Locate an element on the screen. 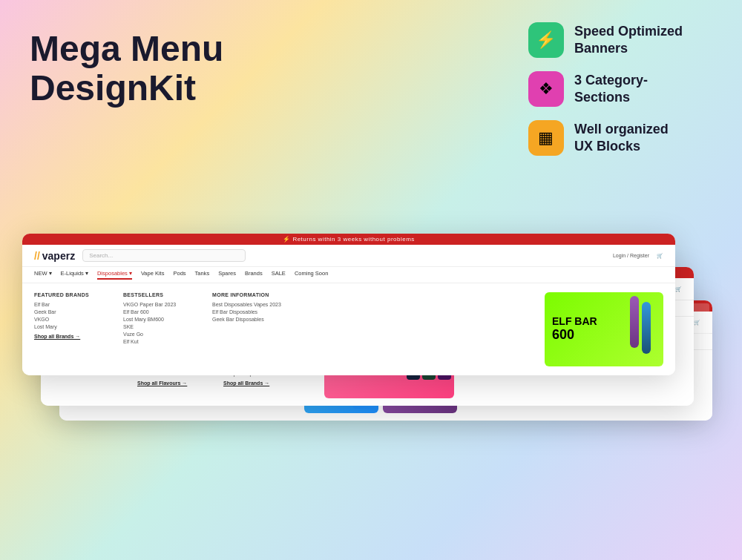 Image resolution: width=742 pixels, height=560 pixels. mid-col2-link: Shop all Flavours → is located at coordinates (174, 383).